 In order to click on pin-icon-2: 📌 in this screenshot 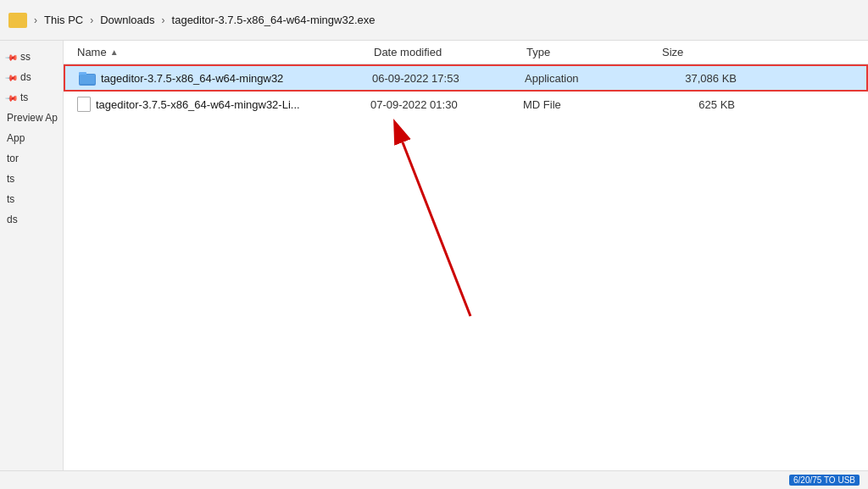, I will do `click(12, 77)`.